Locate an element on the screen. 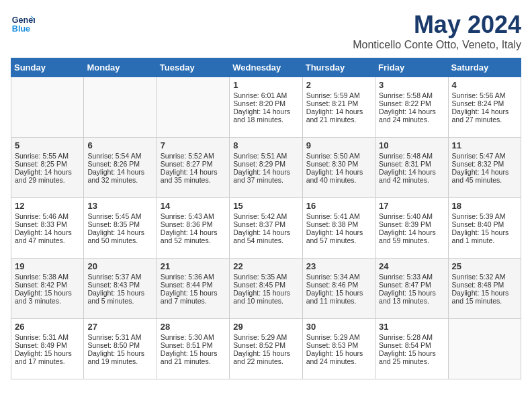  calendar-cell: 17Sunrise: 5:40 AMSunset: 8:39 PMDayligh… is located at coordinates (412, 228).